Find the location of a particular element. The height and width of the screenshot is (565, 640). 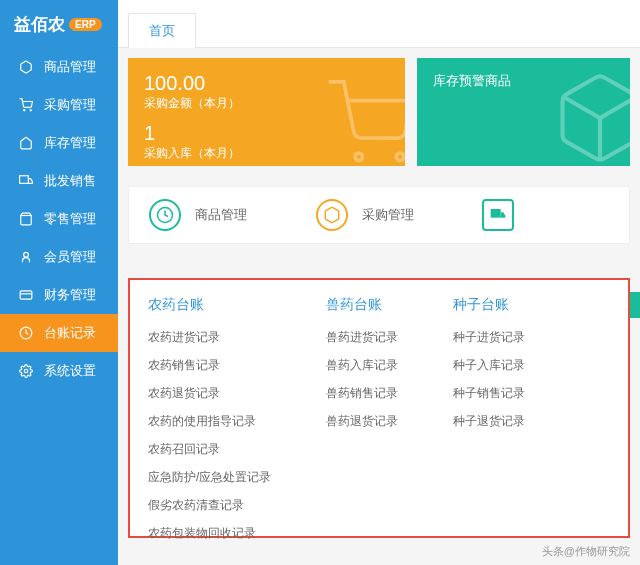

cube-icon is located at coordinates (332, 215).